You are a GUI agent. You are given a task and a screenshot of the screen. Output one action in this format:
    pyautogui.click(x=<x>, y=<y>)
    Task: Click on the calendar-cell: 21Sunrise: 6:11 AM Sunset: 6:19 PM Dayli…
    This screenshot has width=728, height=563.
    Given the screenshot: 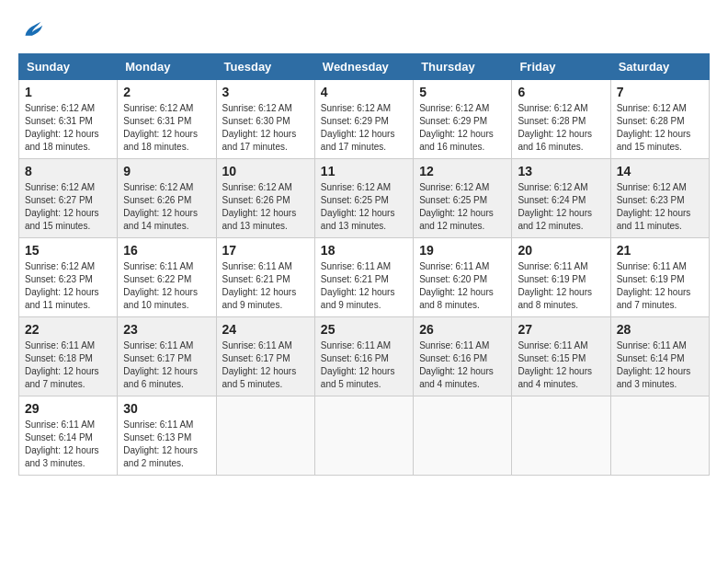 What is the action you would take?
    pyautogui.click(x=660, y=278)
    